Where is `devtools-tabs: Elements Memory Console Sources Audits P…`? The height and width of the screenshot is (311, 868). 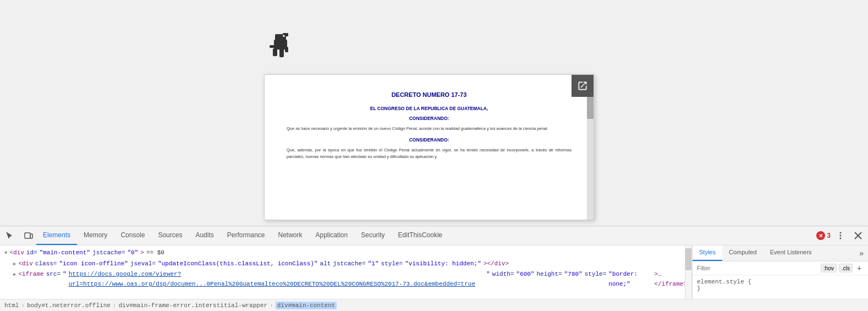 devtools-tabs: Elements Memory Console Sources Audits P… is located at coordinates (426, 236).